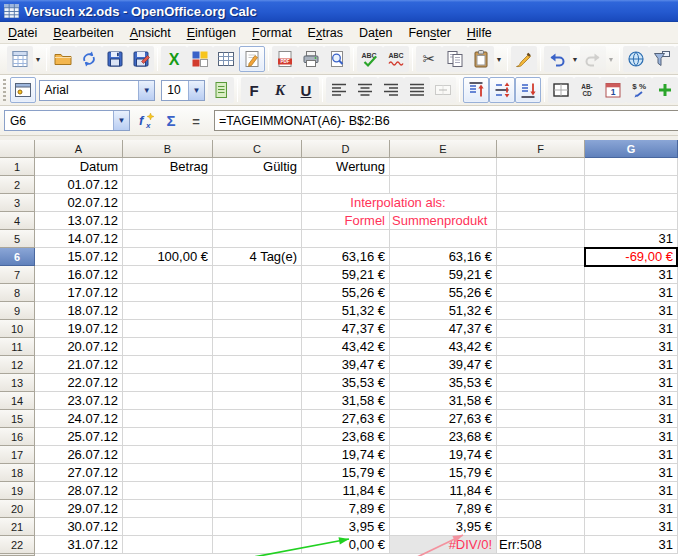 This screenshot has width=678, height=556. What do you see at coordinates (258, 203) in the screenshot?
I see `cell-C3` at bounding box center [258, 203].